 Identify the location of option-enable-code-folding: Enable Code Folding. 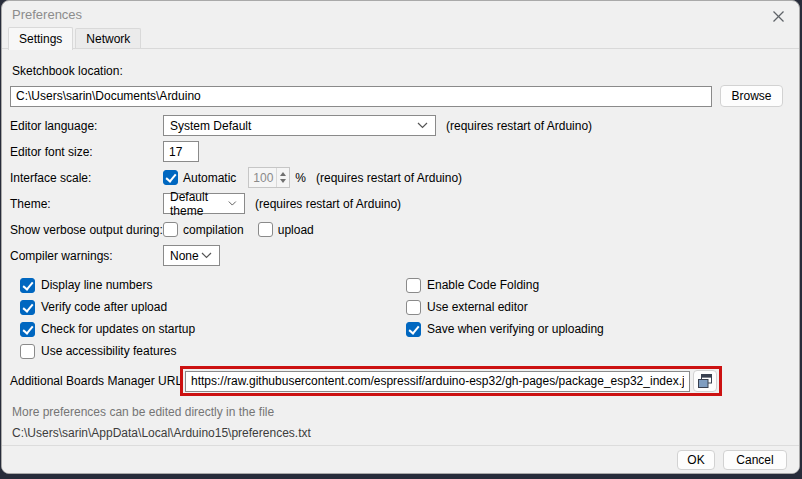
(598, 285).